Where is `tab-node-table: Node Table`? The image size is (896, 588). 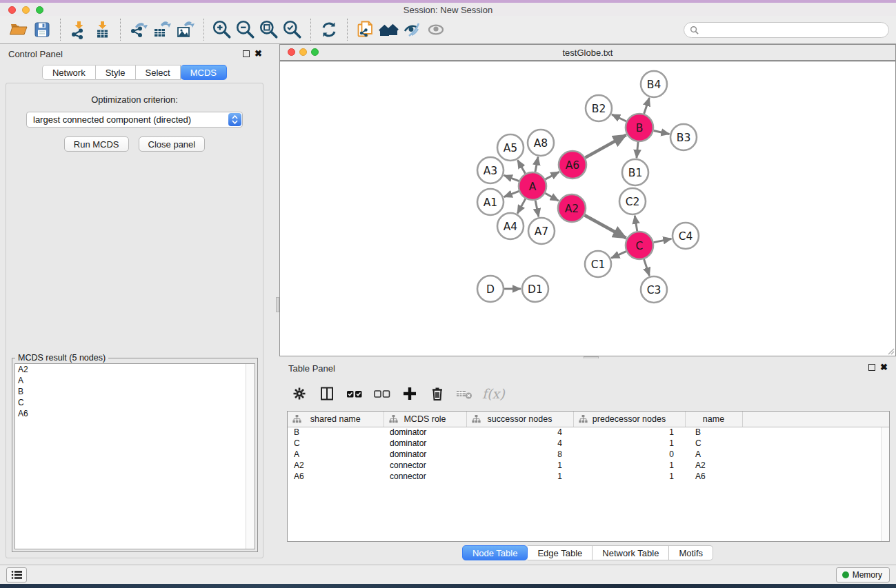
tab-node-table: Node Table is located at coordinates (495, 553).